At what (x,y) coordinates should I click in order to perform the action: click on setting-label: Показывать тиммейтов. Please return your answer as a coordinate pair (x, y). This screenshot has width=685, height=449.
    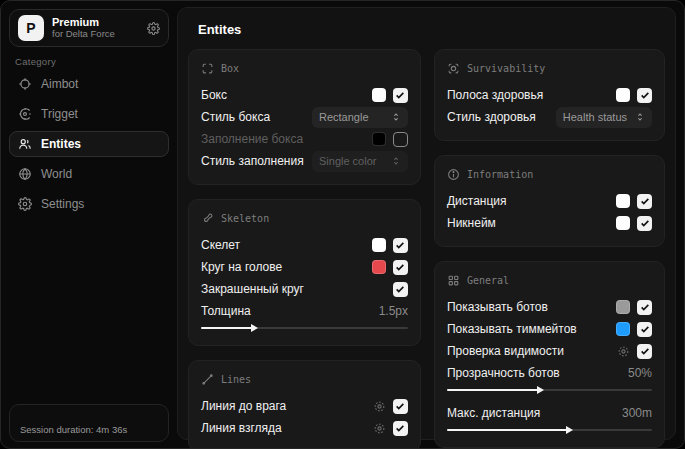
    Looking at the image, I should click on (512, 329).